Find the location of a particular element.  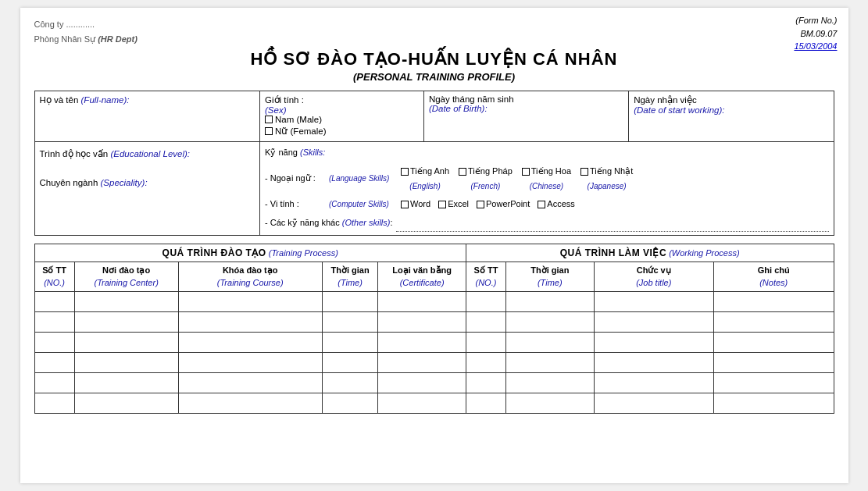

computer-access: Access is located at coordinates (556, 205).